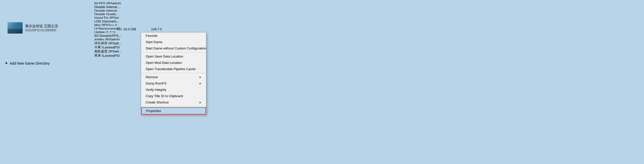 The width and height of the screenshot is (644, 164). I want to click on context-menu-open-pipeline-label: Open Transferable Pipeline Cache, so click(171, 69).